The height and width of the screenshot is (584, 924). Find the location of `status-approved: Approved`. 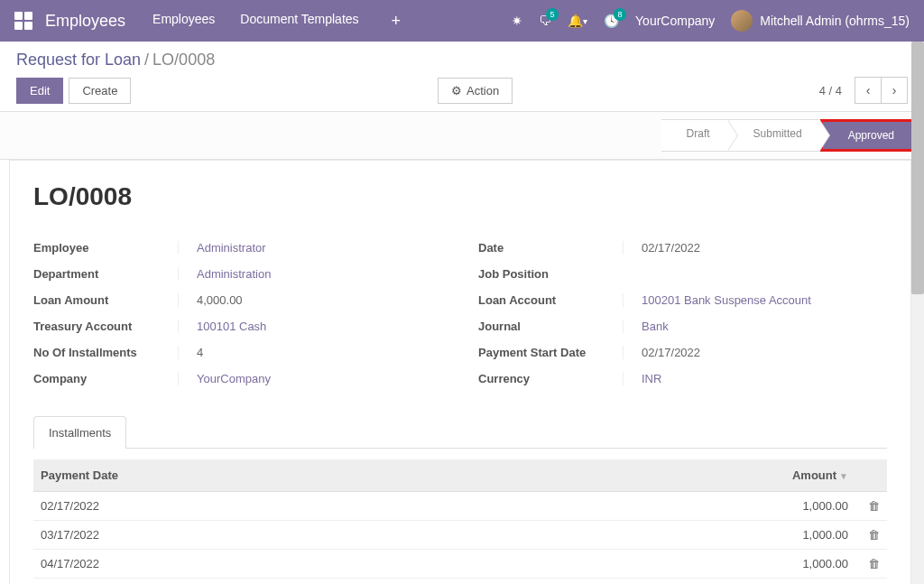

status-approved: Approved is located at coordinates (868, 135).